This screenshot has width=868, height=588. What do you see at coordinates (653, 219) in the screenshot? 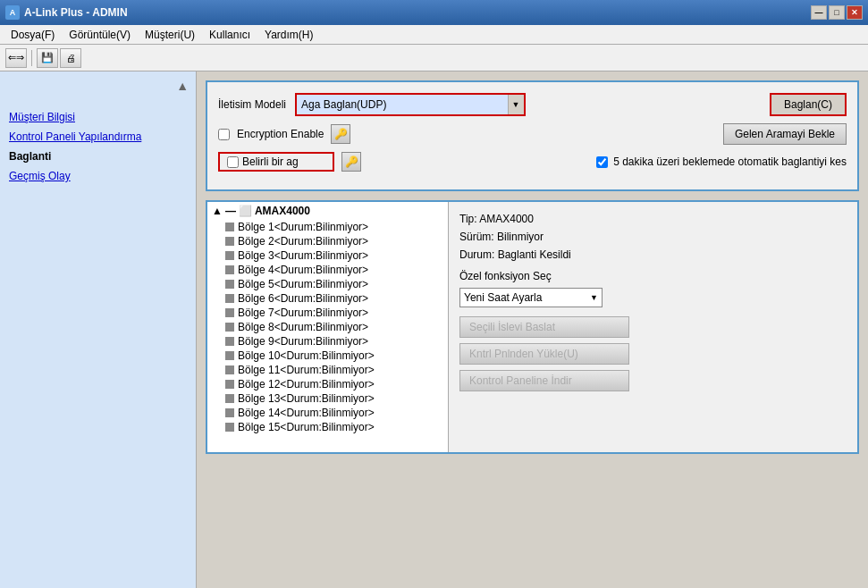
I see `tip-row: Tip: AMAX4000` at bounding box center [653, 219].